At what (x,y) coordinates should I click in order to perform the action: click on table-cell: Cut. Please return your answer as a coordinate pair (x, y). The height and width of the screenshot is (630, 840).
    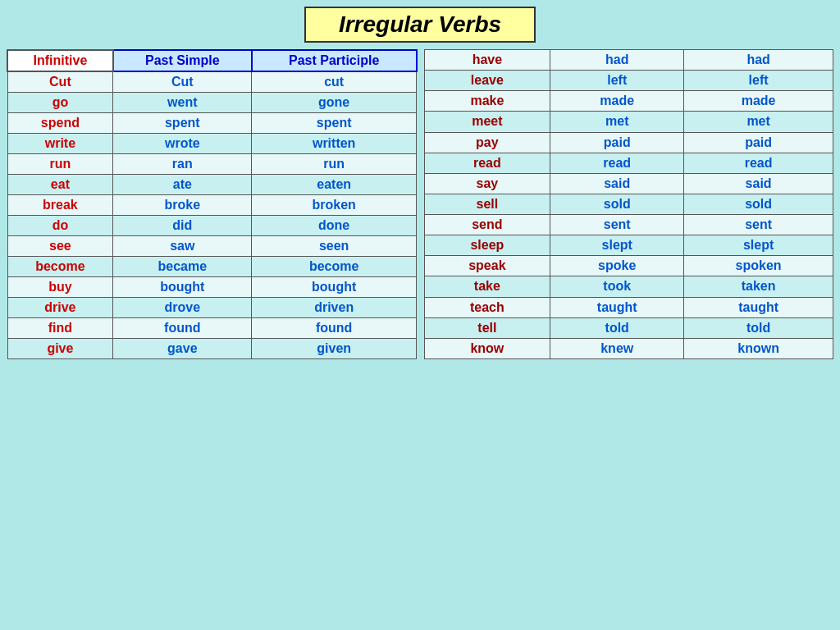
    Looking at the image, I should click on (182, 82).